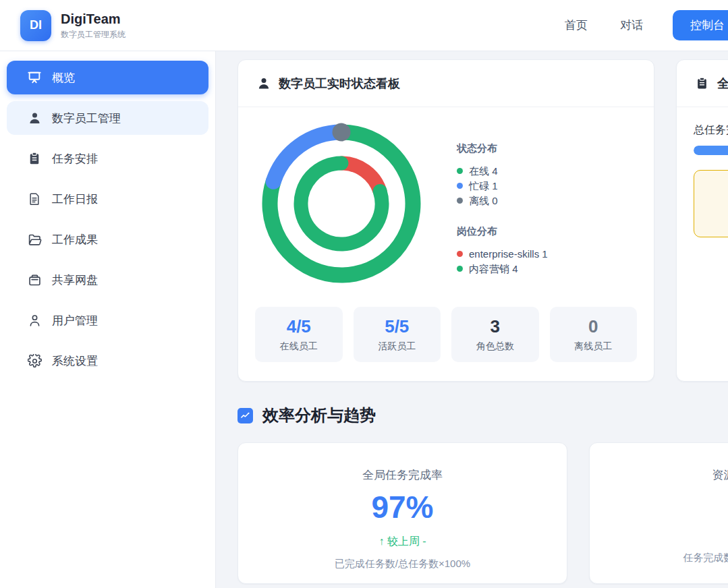  What do you see at coordinates (402, 513) in the screenshot?
I see `completion-rate-card: 全局任务完成率 97% ↑ 较上周 - 已完成任务数/总任务数×100%` at bounding box center [402, 513].